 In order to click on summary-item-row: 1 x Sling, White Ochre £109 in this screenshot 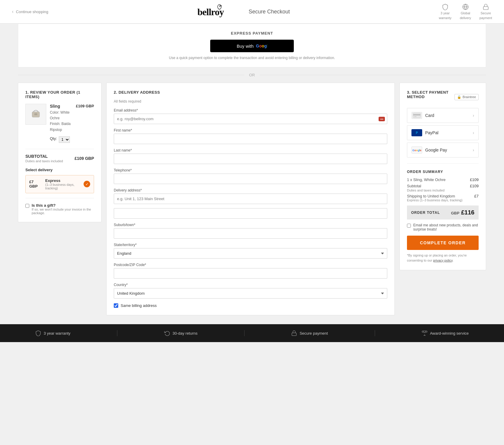, I will do `click(443, 180)`.